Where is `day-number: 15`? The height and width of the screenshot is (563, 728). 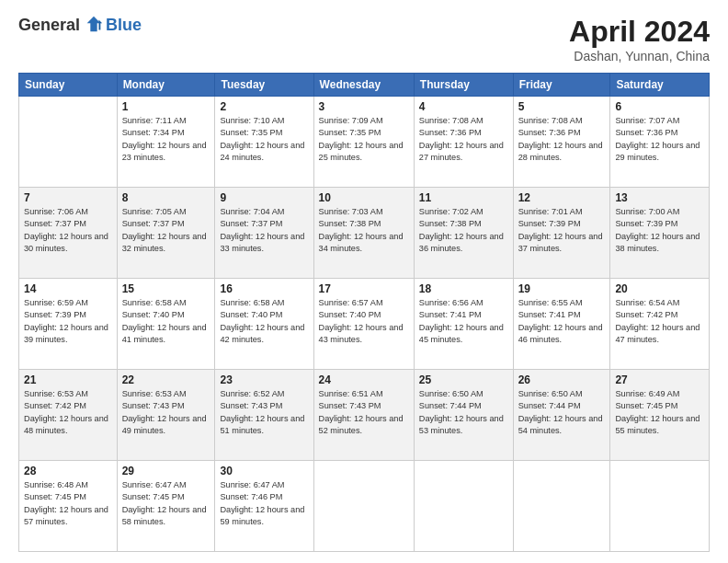
day-number: 15 is located at coordinates (166, 289).